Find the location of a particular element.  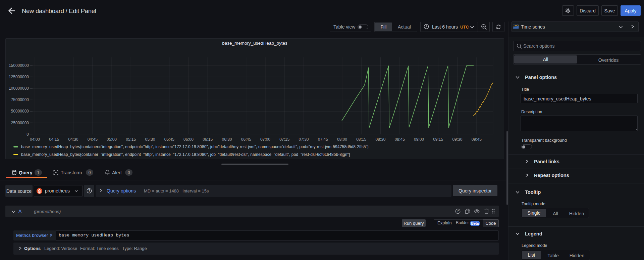

svg-text: 05:30 is located at coordinates (150, 139).